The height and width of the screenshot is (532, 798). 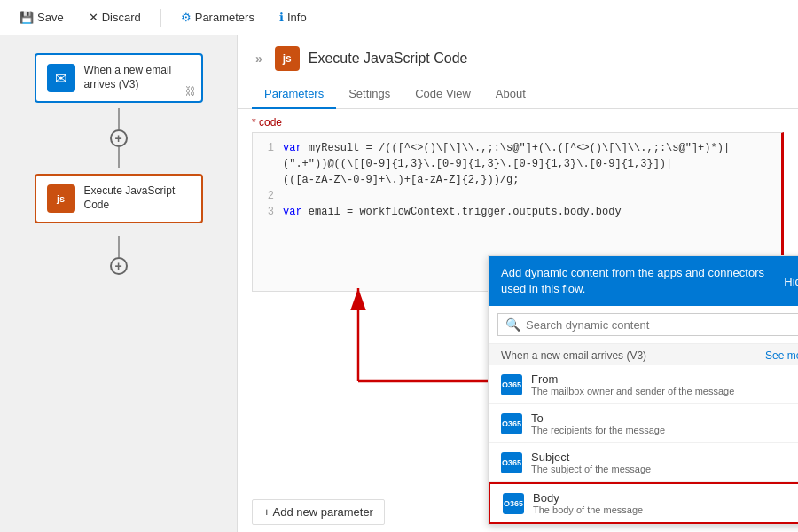 I want to click on body-desc: The body of the message, so click(x=588, y=510).